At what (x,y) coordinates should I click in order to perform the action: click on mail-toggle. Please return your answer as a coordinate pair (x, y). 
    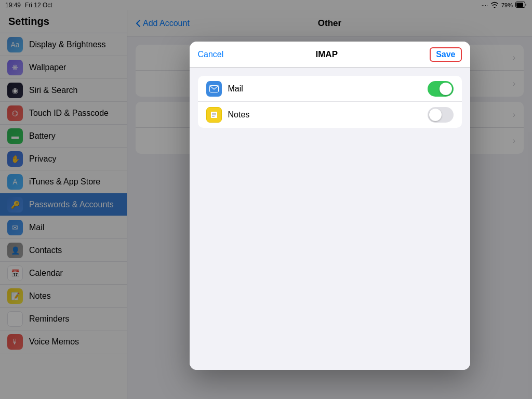
    Looking at the image, I should click on (441, 89).